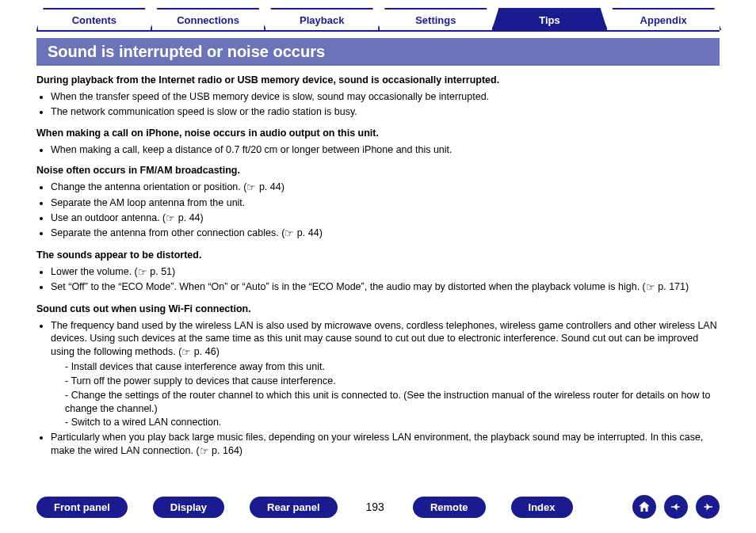  What do you see at coordinates (293, 507) in the screenshot?
I see `rear-panel-button: Rear panel` at bounding box center [293, 507].